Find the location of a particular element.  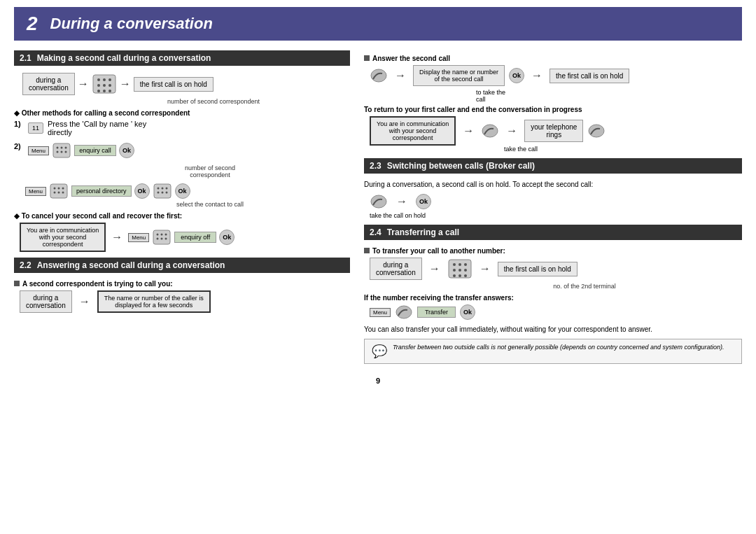

if-number-answers: If the number receiving the transfer ans… is located at coordinates (553, 298).